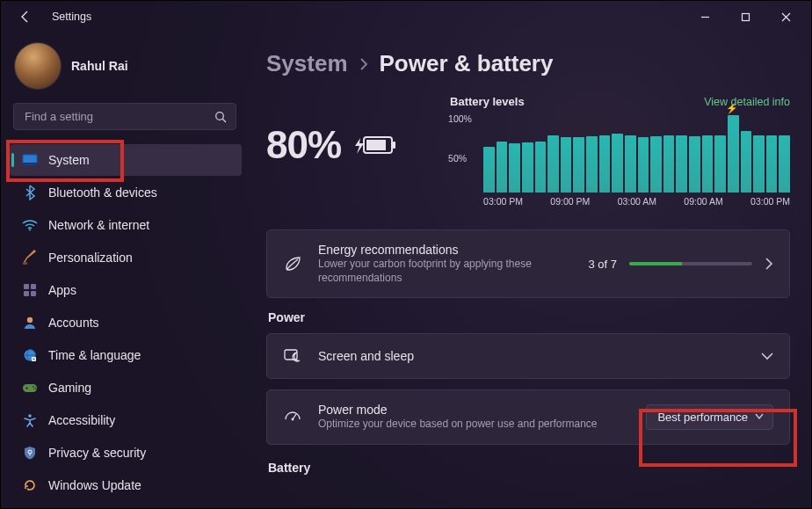 Image resolution: width=812 pixels, height=509 pixels. I want to click on shield-icon, so click(30, 453).